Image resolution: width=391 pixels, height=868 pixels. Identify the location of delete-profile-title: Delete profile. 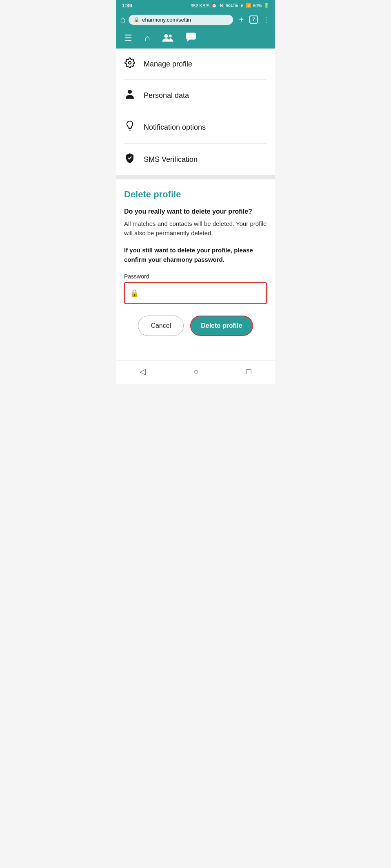
(196, 194).